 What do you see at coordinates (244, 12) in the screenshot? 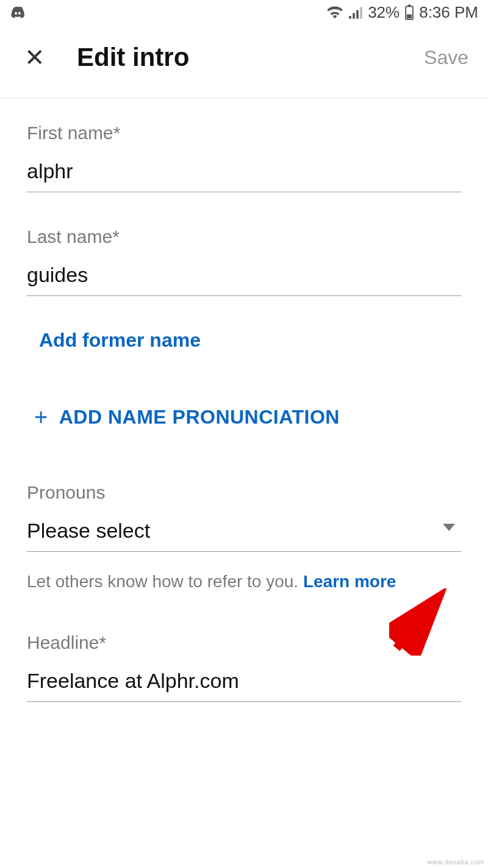
I see `status-bar: 32% 8:36 PM` at bounding box center [244, 12].